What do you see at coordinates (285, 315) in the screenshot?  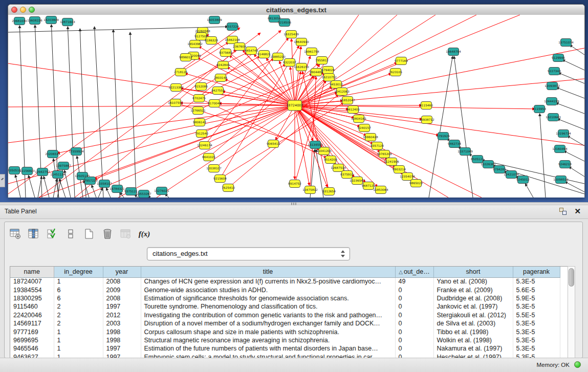 I see `table-row: 2242004622012Investigating the contribut…` at bounding box center [285, 315].